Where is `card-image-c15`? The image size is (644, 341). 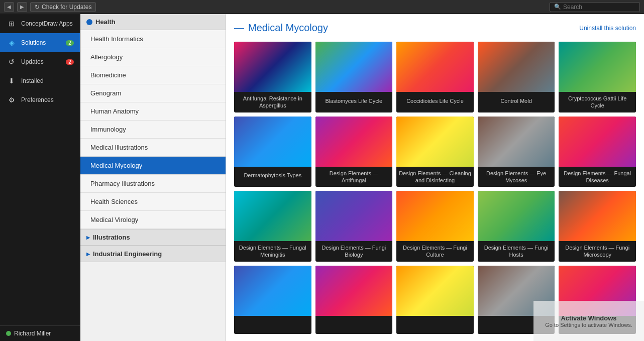
card-image-c15 is located at coordinates (597, 216).